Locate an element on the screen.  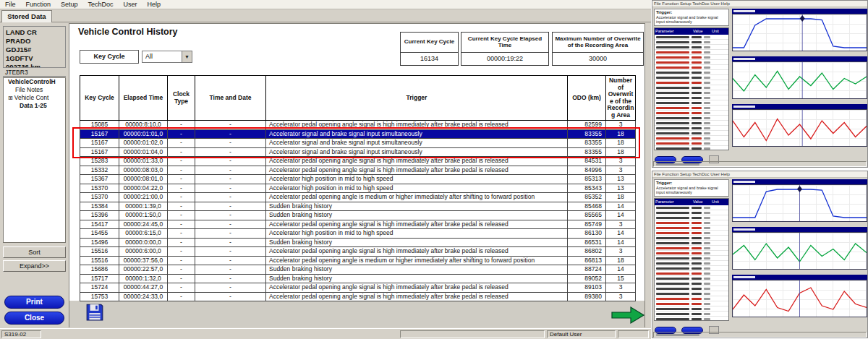
menu-item-help: Help is located at coordinates (155, 4).